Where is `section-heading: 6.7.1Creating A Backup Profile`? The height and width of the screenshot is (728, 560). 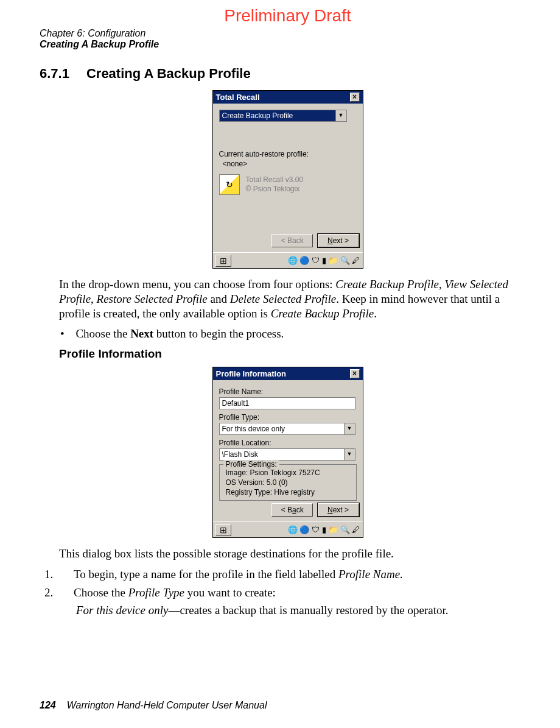
section-heading: 6.7.1Creating A Backup Profile is located at coordinates (287, 74).